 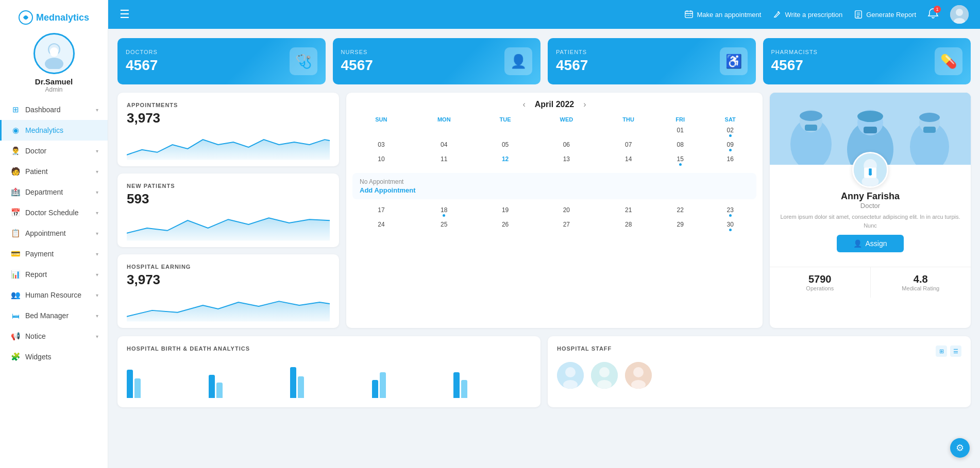 What do you see at coordinates (795, 52) in the screenshot?
I see `stat-label: PHARMACISTS` at bounding box center [795, 52].